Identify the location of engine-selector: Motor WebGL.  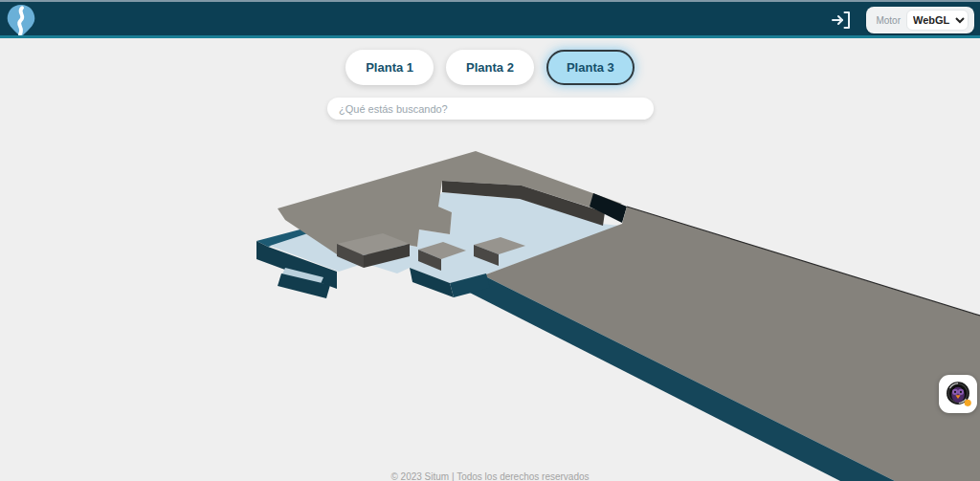
(921, 20).